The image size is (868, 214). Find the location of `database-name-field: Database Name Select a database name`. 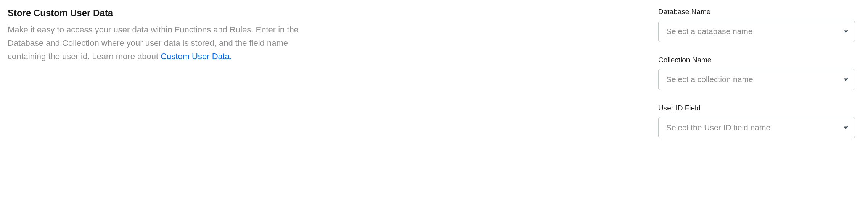

database-name-field: Database Name Select a database name is located at coordinates (757, 25).